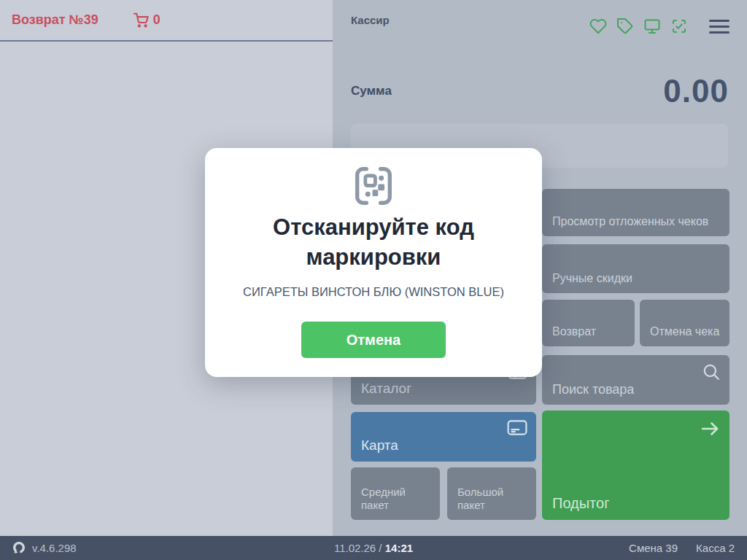 The height and width of the screenshot is (560, 747). Describe the element at coordinates (371, 19) in the screenshot. I see `cashier-label: Кассир` at that location.